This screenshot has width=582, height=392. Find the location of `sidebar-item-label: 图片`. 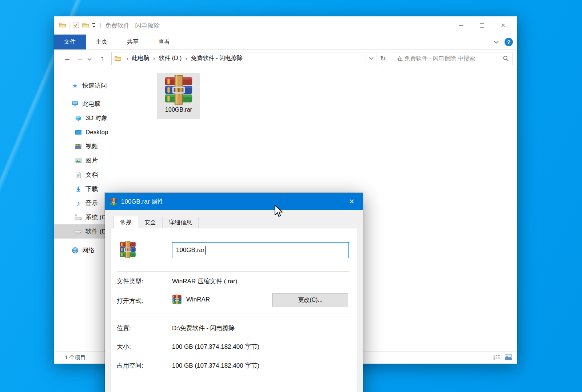

sidebar-item-label: 图片 is located at coordinates (92, 161).